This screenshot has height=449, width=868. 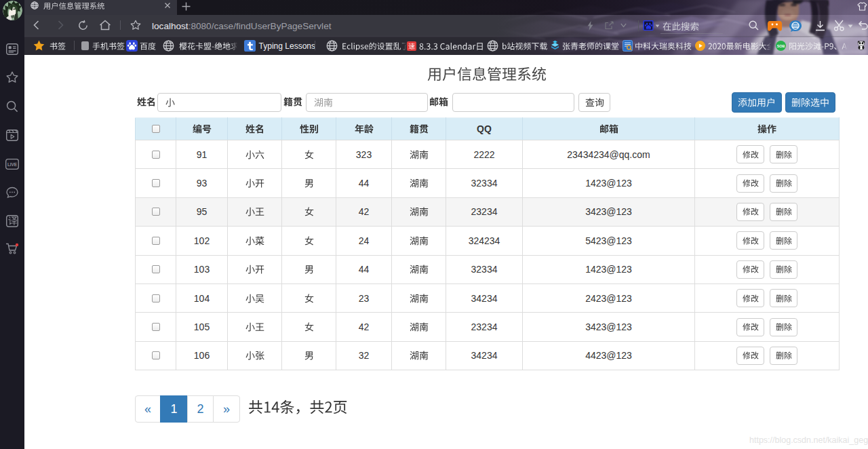 What do you see at coordinates (12, 164) in the screenshot?
I see `svg-text: LIVE` at bounding box center [12, 164].